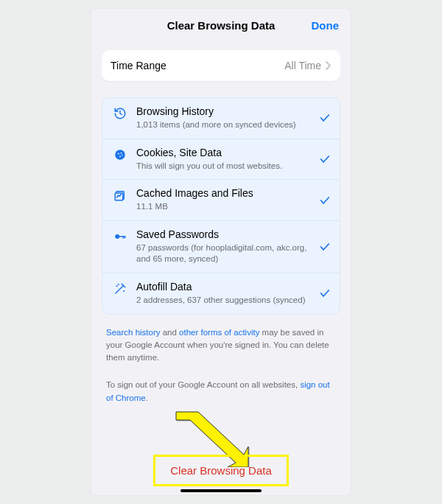 The height and width of the screenshot is (504, 442). What do you see at coordinates (221, 346) in the screenshot?
I see `footer-note-activity: Search history and other forms of activi…` at bounding box center [221, 346].